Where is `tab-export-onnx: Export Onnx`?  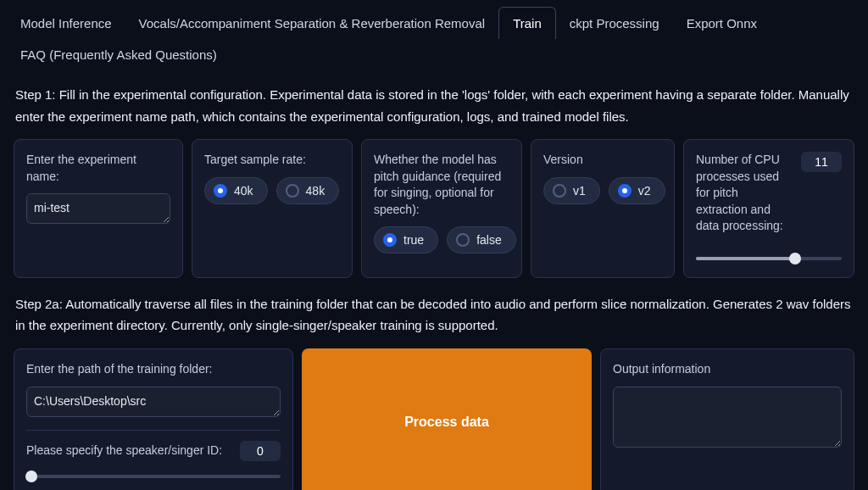 tab-export-onnx: Export Onnx is located at coordinates (722, 24).